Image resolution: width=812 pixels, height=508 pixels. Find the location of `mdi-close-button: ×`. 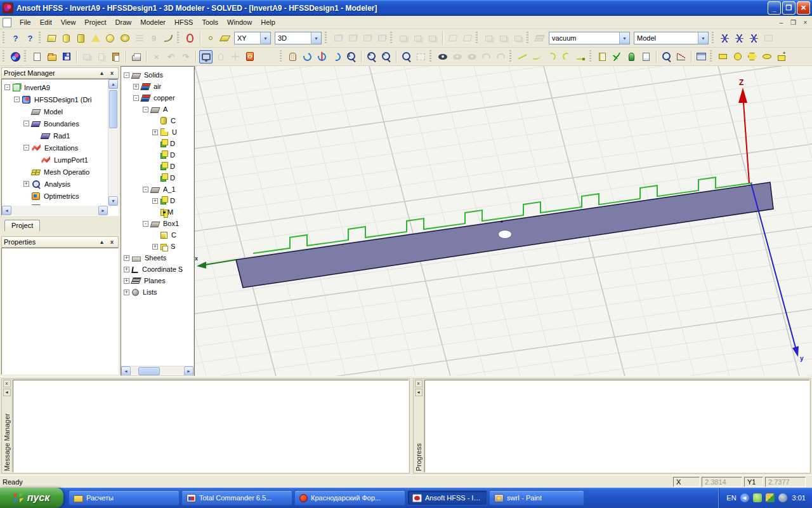

mdi-close-button: × is located at coordinates (806, 23).